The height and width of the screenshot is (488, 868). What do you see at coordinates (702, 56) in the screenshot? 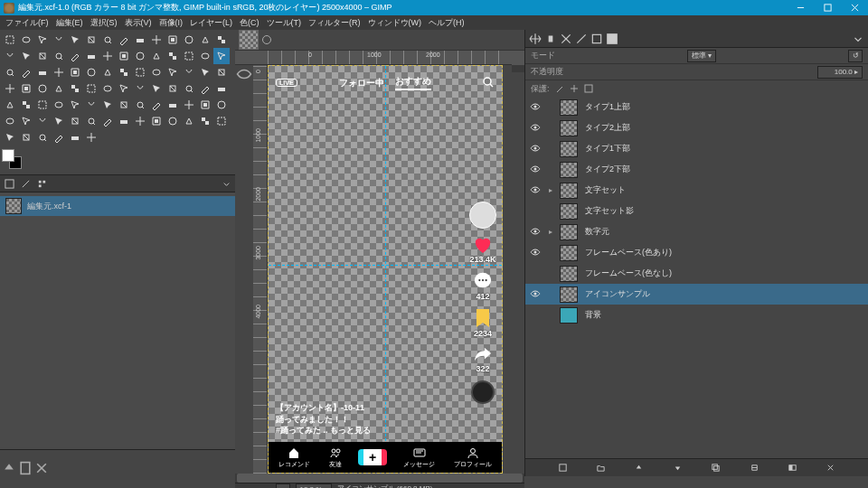
I see `mode-select: 標準 ▾` at bounding box center [702, 56].